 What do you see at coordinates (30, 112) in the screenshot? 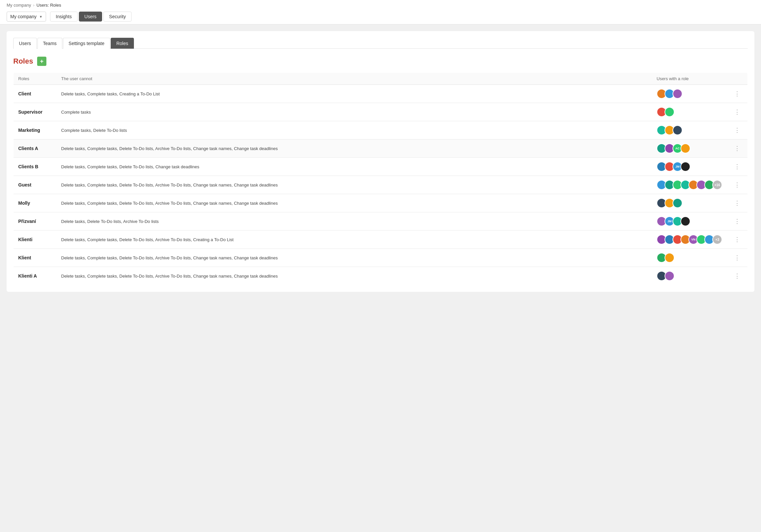
I see `role-name: Supervisor` at bounding box center [30, 112].